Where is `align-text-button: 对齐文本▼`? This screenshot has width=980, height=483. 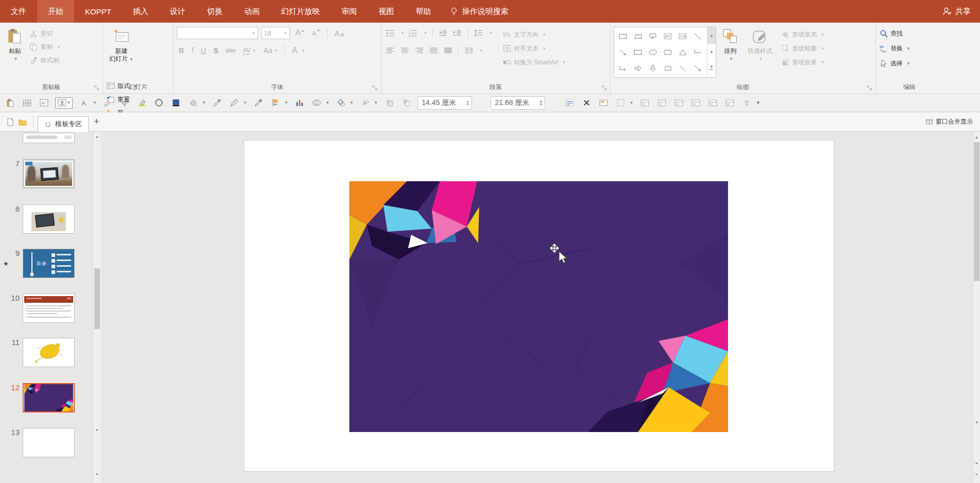 align-text-button: 对齐文本▼ is located at coordinates (534, 48).